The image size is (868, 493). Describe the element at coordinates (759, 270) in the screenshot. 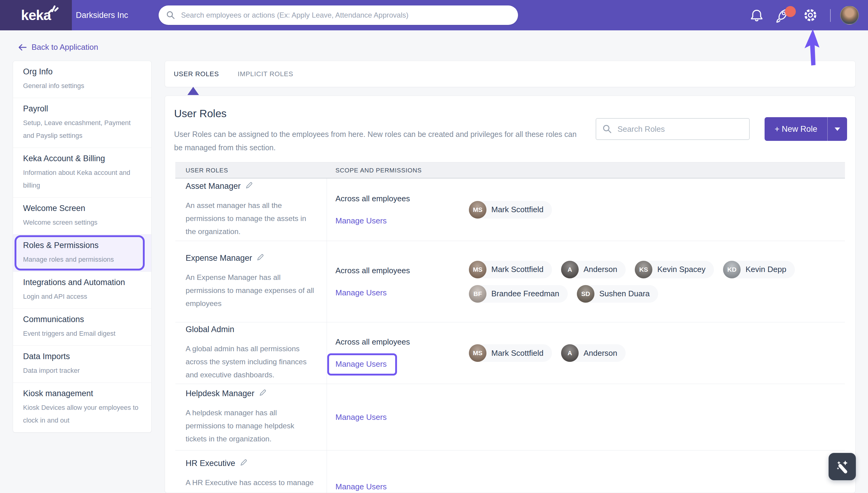

I see `user-chip: KD Kevin Depp` at that location.